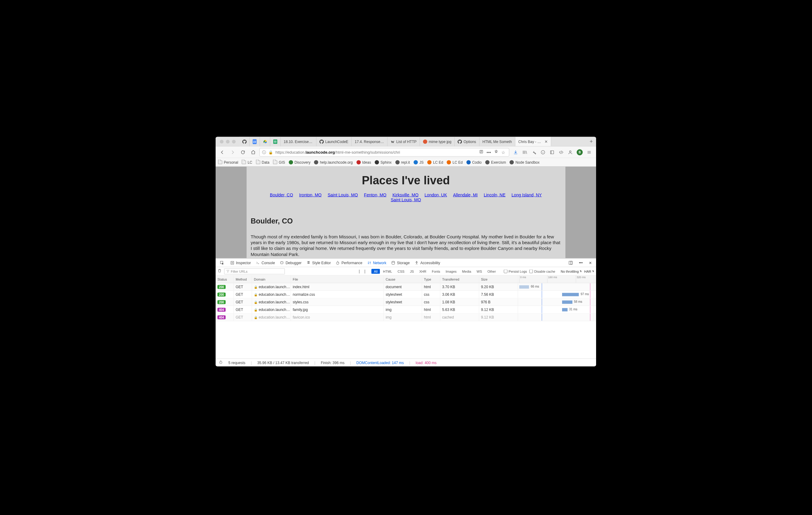 This screenshot has width=812, height=515. Describe the element at coordinates (370, 142) in the screenshot. I see `tab-item: 17.4. Responses –` at that location.